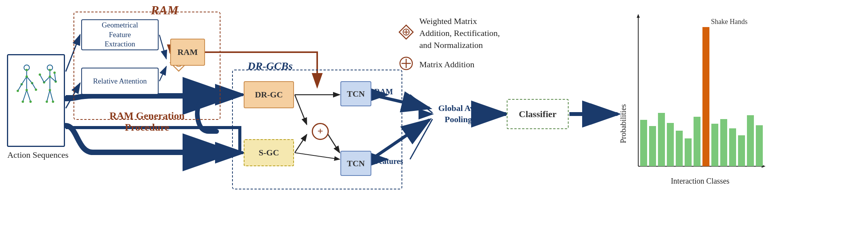 The width and height of the screenshot is (868, 225). I want to click on y-axis-label: Probabilities, so click(623, 124).